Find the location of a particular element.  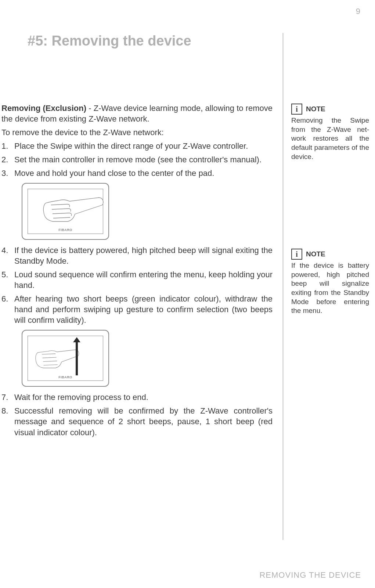

note-block-1: i NOTE Removing the Swipe from the Z-Wav… is located at coordinates (330, 132).